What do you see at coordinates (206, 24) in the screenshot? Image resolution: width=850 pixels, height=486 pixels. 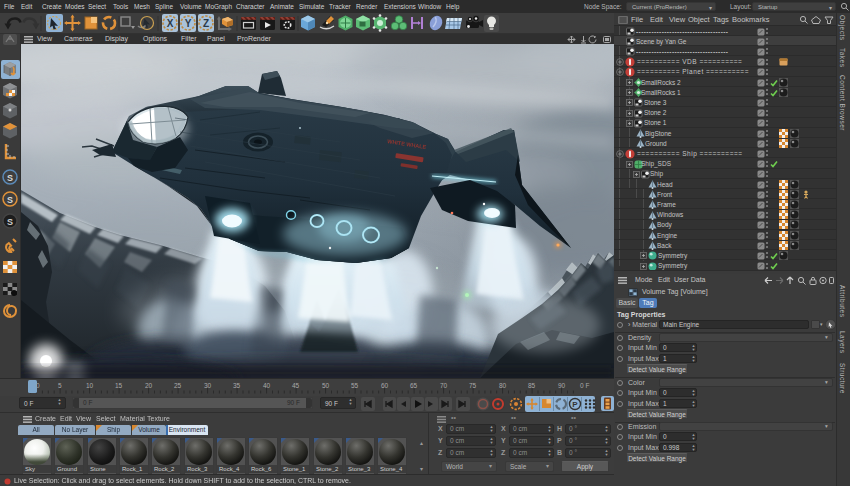 I see `svg-text: Z` at bounding box center [206, 24].